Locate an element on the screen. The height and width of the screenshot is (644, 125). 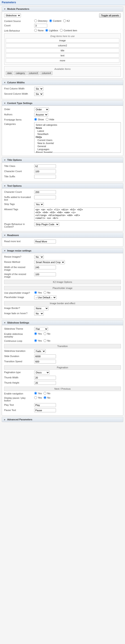
slideshow-transition-select: Fade Slide None is located at coordinates (40, 351).